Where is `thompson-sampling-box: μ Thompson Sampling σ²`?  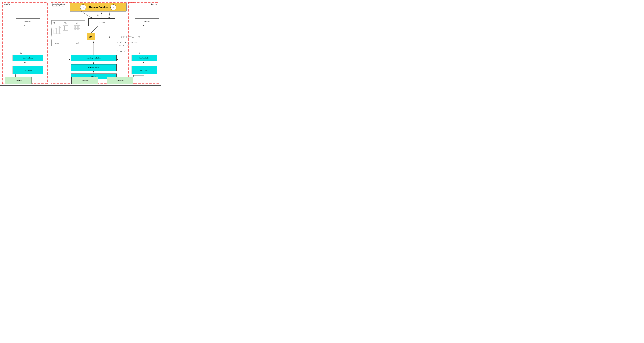
thompson-sampling-box: μ Thompson Sampling σ² is located at coordinates (98, 7).